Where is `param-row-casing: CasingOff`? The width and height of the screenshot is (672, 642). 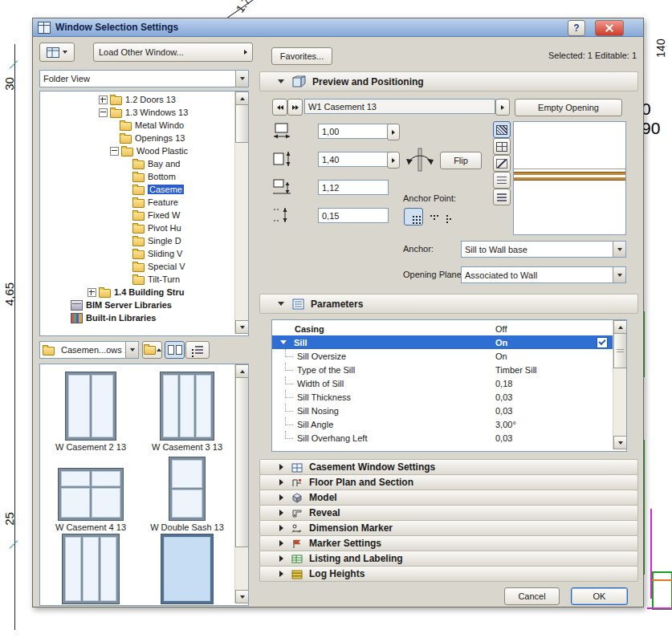 param-row-casing: CasingOff is located at coordinates (450, 329).